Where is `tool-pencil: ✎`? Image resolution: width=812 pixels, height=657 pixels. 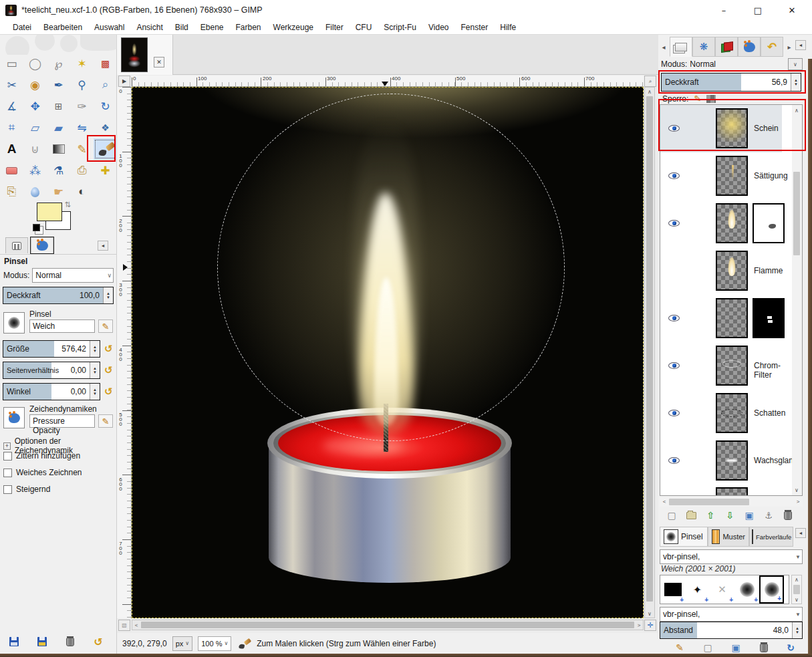
tool-pencil: ✎ is located at coordinates (82, 149).